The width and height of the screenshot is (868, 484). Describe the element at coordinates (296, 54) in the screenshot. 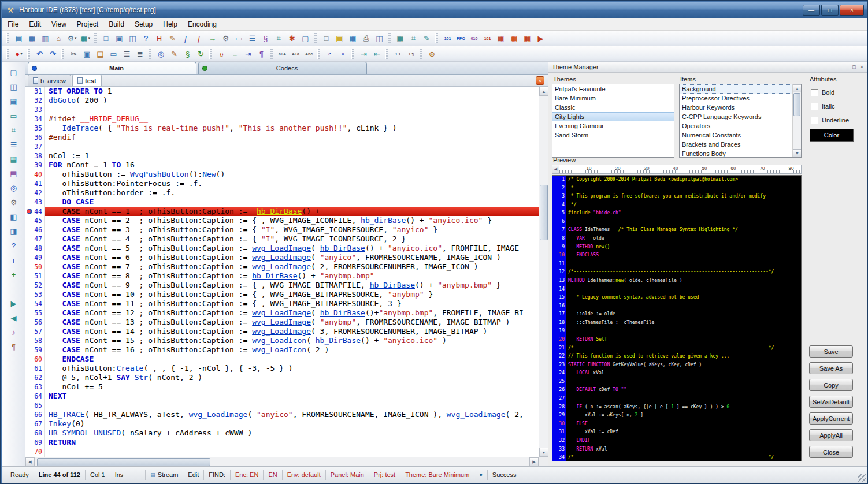

I see `to-lower-icon: A+a` at that location.